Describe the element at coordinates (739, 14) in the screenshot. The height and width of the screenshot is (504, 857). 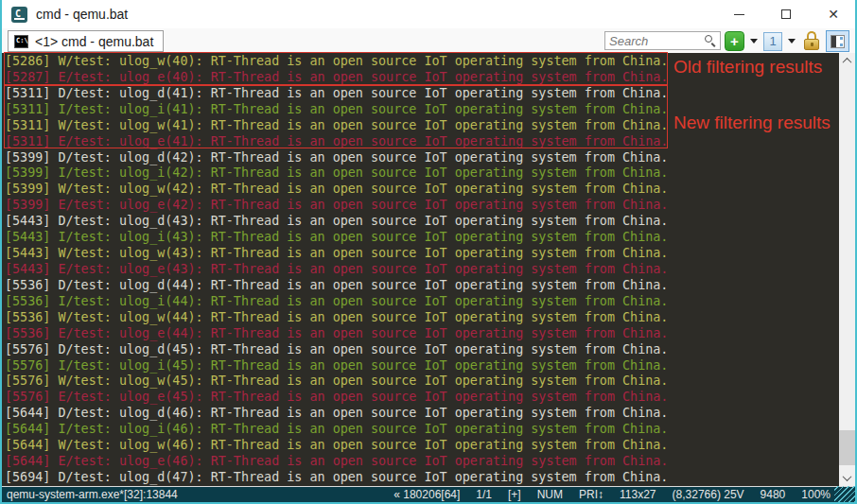
I see `minimize-button` at that location.